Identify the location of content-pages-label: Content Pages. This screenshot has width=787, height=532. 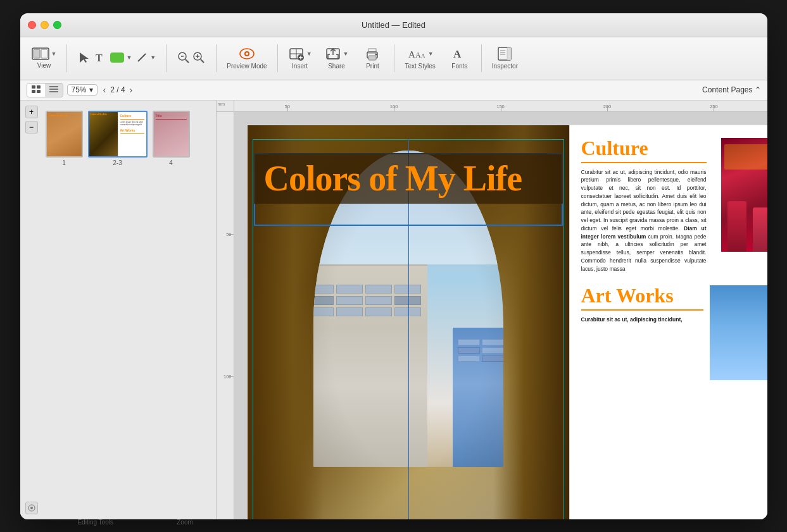
(727, 90).